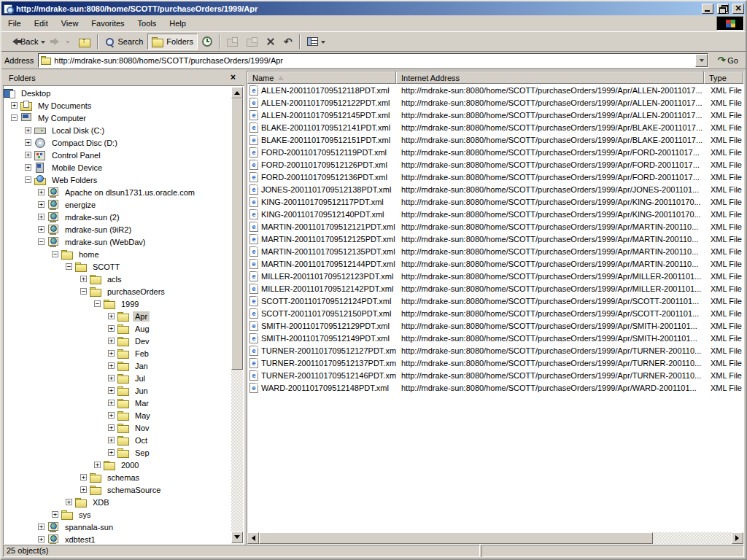 This screenshot has height=560, width=747. Describe the element at coordinates (41, 23) in the screenshot. I see `menu-edit: Edit` at that location.